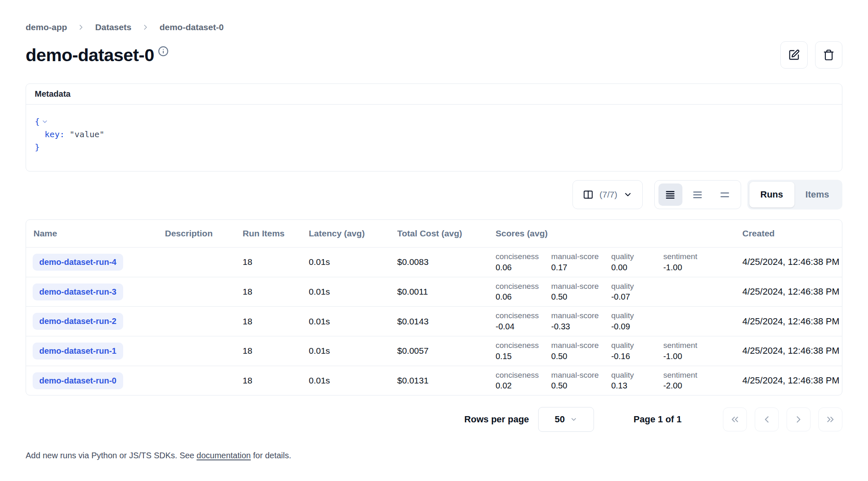 This screenshot has width=868, height=481. What do you see at coordinates (496, 419) in the screenshot?
I see `rows-per-page-label: Rows per page` at bounding box center [496, 419].